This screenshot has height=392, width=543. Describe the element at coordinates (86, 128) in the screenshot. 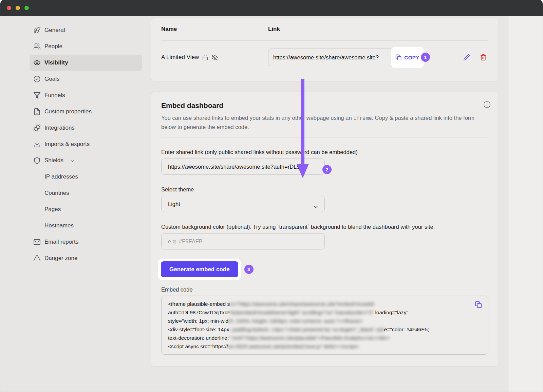

I see `sidebar-item-integrations: Integrations` at that location.